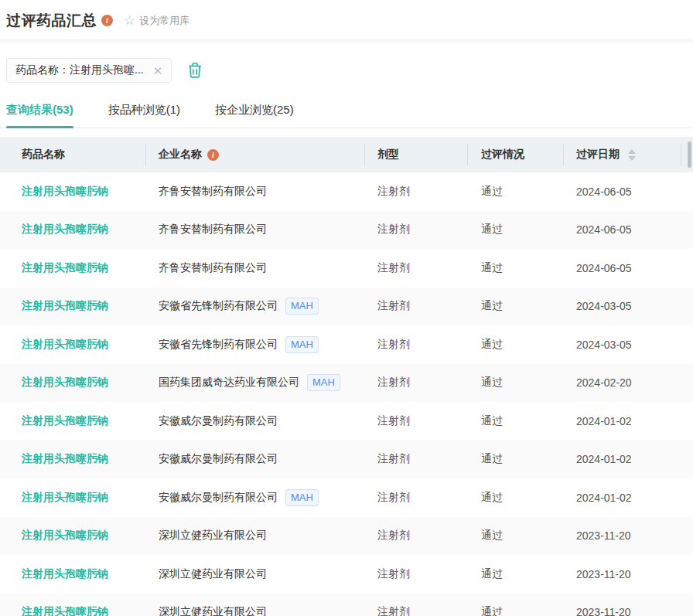 The width and height of the screenshot is (693, 616). What do you see at coordinates (255, 421) in the screenshot?
I see `company-name-cell: 安徽威尔曼制药有限公司` at bounding box center [255, 421].